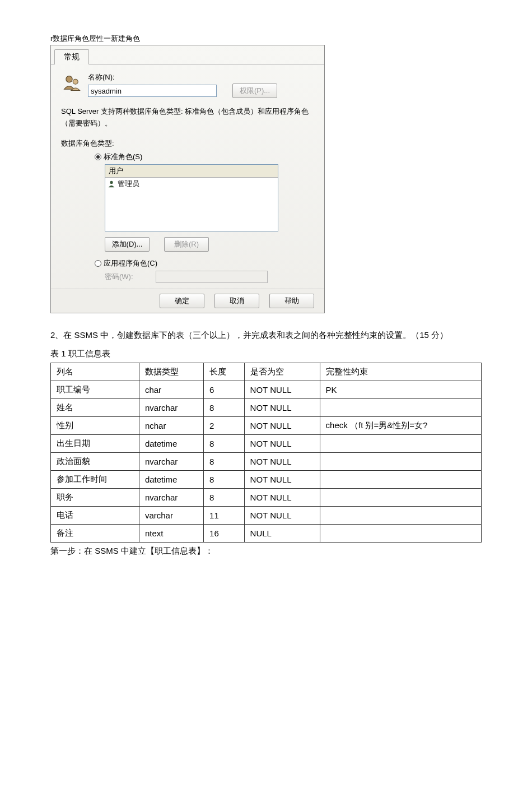  Describe the element at coordinates (95, 407) in the screenshot. I see `cell: 姓名` at that location.